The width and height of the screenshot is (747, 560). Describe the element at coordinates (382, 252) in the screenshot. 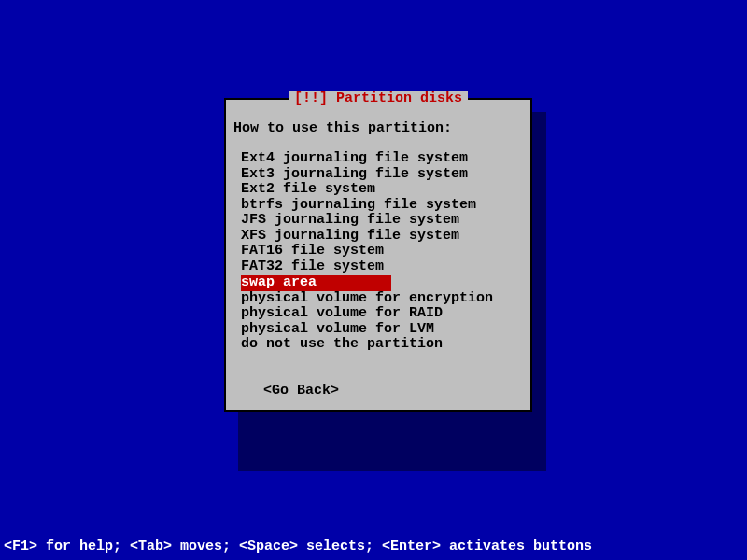

I see `option-fat16: FAT16 file system` at that location.